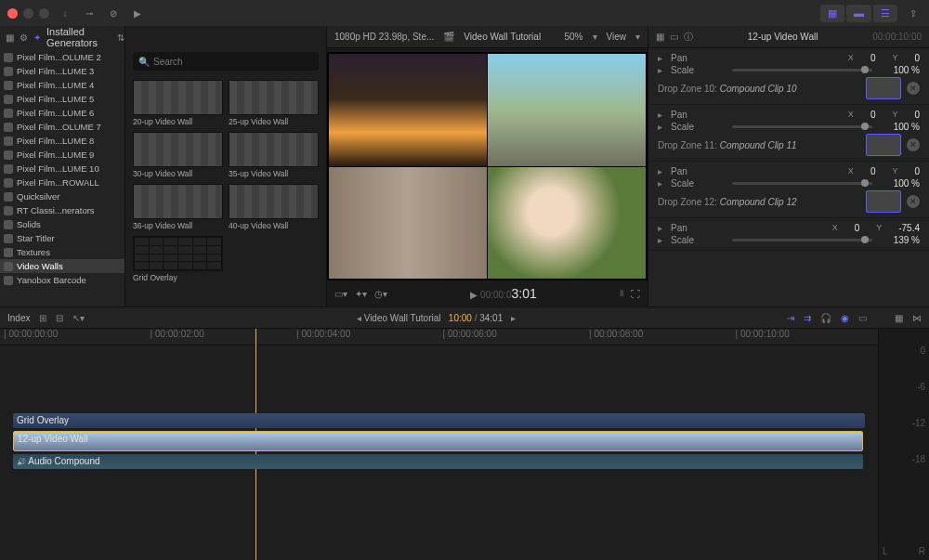 Image resolution: width=929 pixels, height=560 pixels. What do you see at coordinates (65, 13) in the screenshot?
I see `import-icon: ↓` at bounding box center [65, 13].